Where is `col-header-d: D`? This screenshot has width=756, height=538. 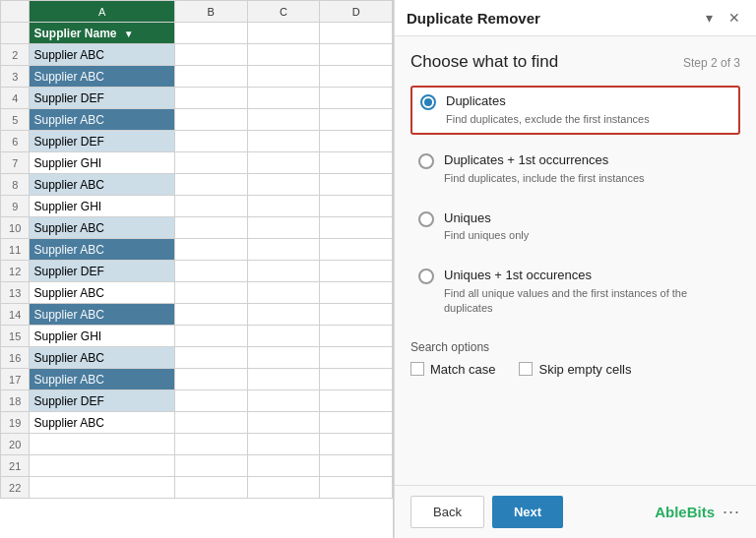 col-header-d: D is located at coordinates (356, 12).